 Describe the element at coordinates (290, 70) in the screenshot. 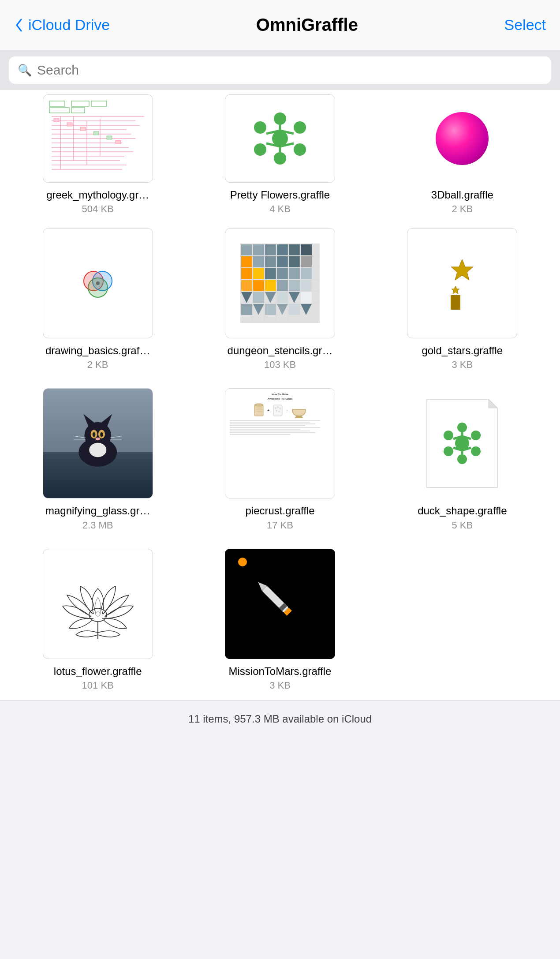

I see `search-input` at that location.